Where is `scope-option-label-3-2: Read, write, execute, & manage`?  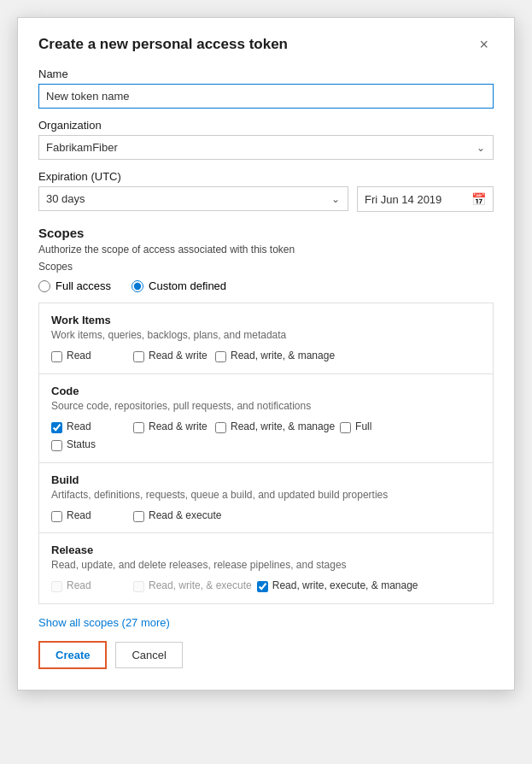
scope-option-label-3-2: Read, write, execute, & manage is located at coordinates (345, 586).